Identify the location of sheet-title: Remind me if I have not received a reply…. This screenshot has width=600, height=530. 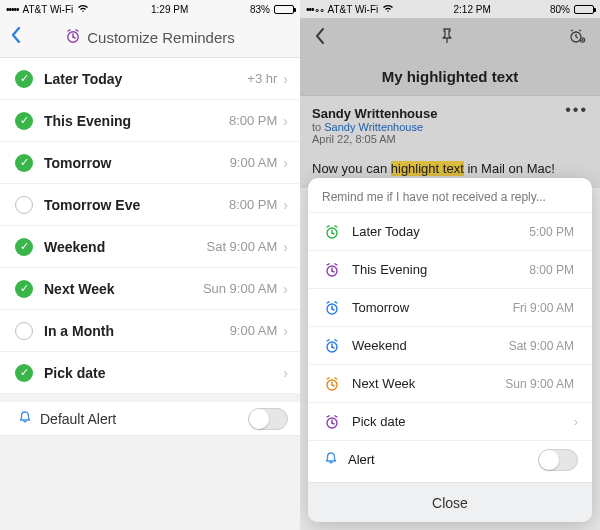
(450, 195).